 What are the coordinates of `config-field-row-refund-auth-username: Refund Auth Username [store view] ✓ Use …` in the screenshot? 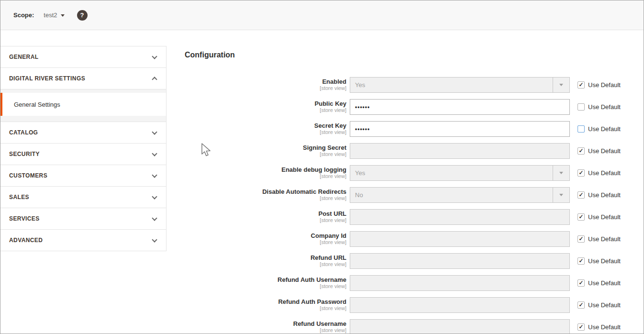 It's located at (407, 283).